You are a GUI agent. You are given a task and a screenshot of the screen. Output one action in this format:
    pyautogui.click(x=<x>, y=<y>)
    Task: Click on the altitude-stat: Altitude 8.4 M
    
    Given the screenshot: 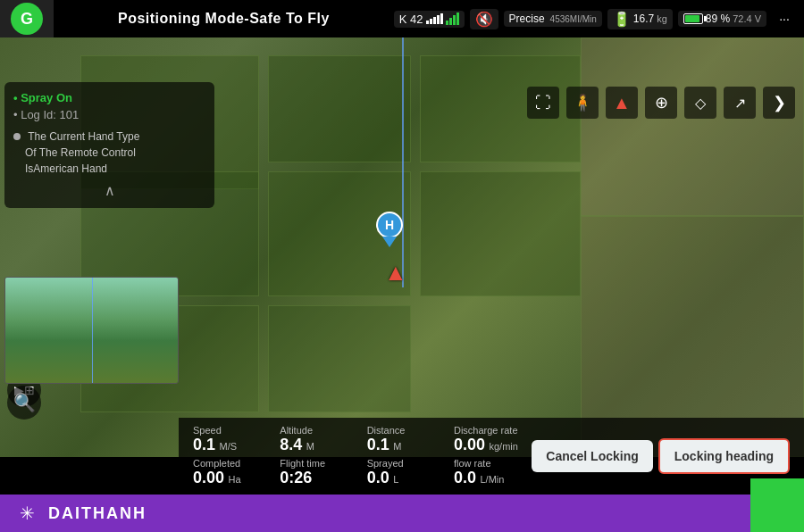 What is the action you would take?
    pyautogui.click(x=314, y=439)
    